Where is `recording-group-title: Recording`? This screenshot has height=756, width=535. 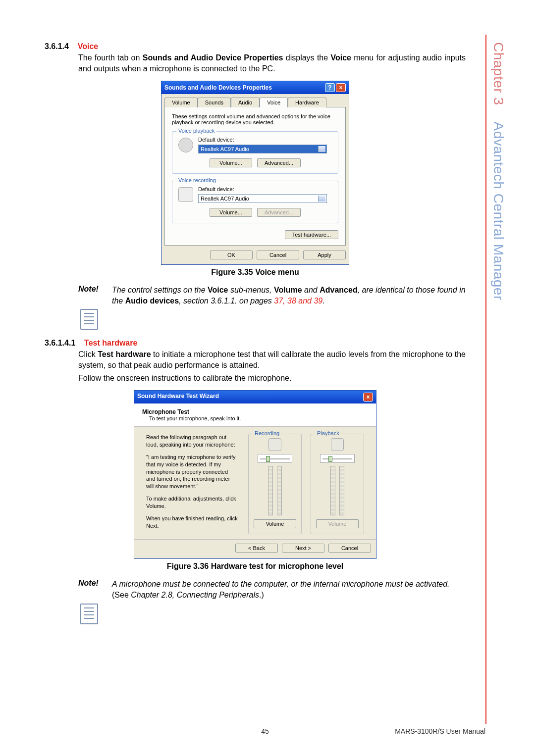
recording-group-title: Recording is located at coordinates (267, 433).